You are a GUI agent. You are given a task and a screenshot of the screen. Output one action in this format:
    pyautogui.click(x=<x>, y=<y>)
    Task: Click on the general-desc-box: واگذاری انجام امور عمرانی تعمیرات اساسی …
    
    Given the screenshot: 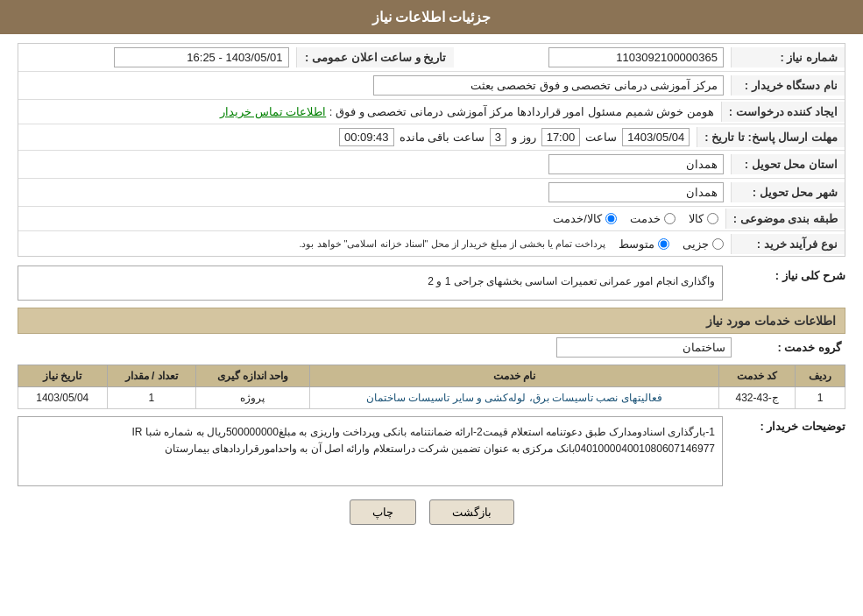 What is the action you would take?
    pyautogui.click(x=370, y=283)
    